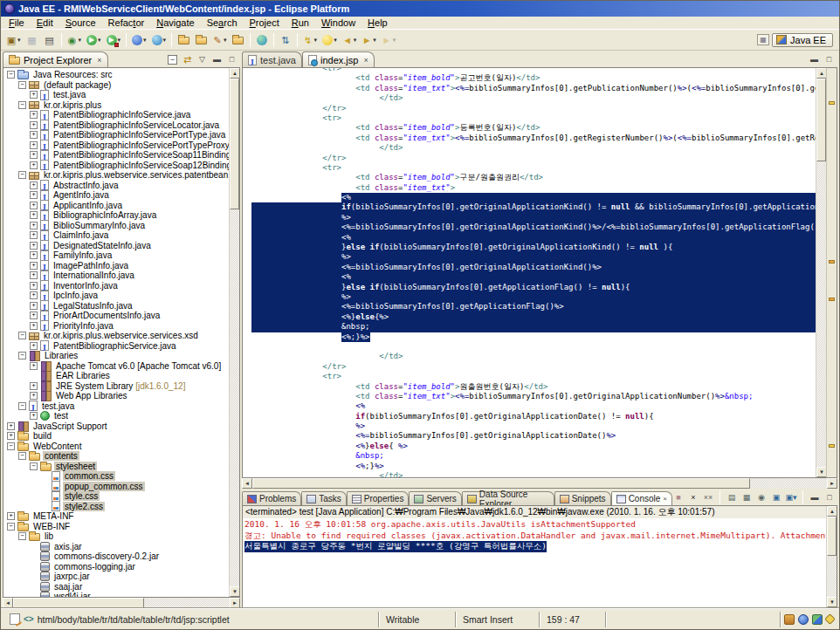 This screenshot has width=840, height=630. I want to click on tree-item: +test, so click(116, 416).